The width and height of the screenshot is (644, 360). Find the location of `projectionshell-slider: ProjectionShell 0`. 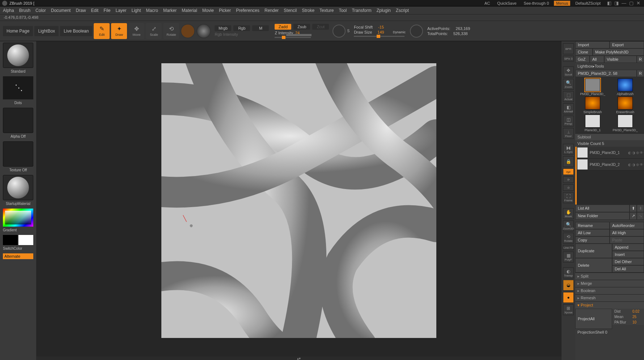

projectionshell-slider: ProjectionShell 0 is located at coordinates (610, 332).